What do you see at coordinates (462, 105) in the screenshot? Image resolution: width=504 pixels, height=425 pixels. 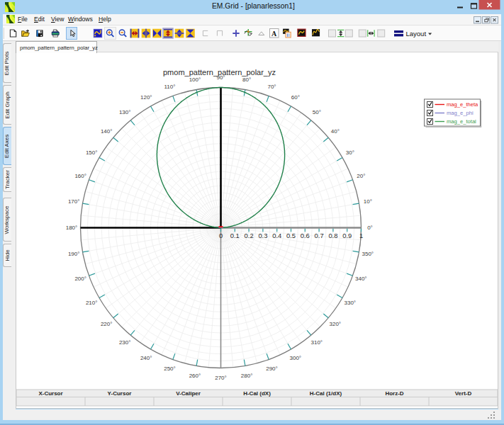 I see `svg-text: mag_e_theta` at bounding box center [462, 105].